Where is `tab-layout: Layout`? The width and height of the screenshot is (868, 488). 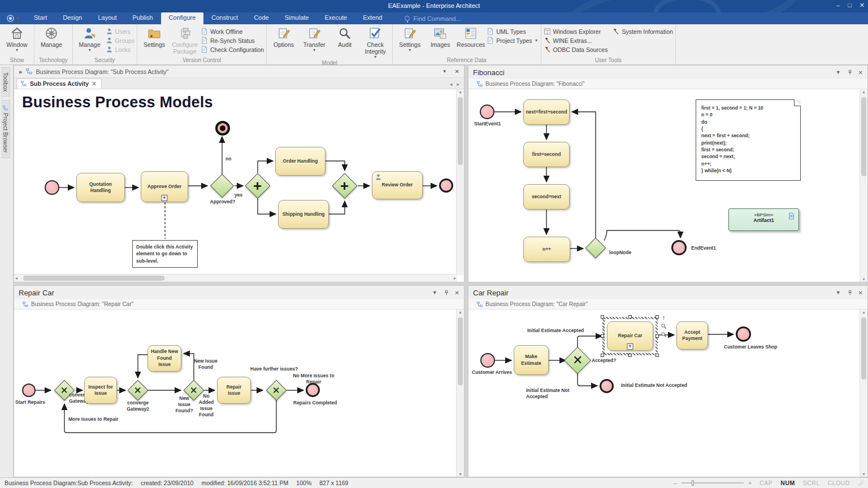 tab-layout: Layout is located at coordinates (107, 18).